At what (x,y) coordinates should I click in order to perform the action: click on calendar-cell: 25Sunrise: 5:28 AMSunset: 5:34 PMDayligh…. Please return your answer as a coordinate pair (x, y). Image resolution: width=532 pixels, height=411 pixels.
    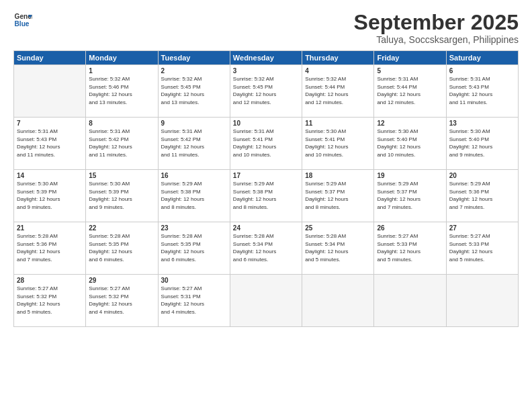
    Looking at the image, I should click on (339, 248).